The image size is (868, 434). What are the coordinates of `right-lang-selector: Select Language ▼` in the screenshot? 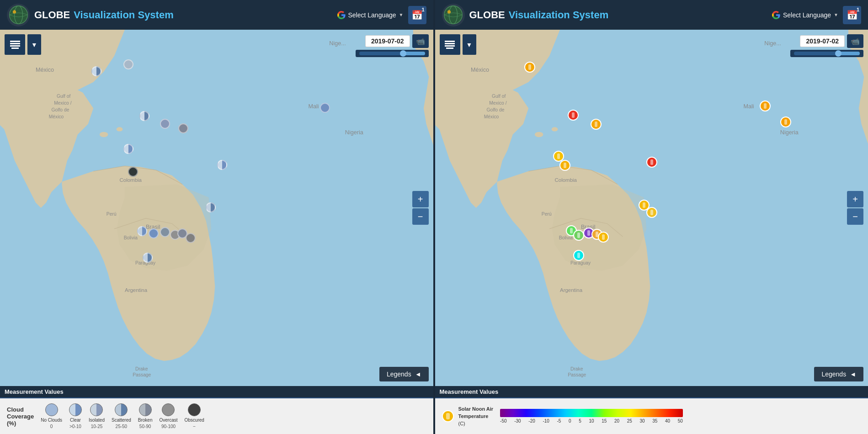 It's located at (805, 15).